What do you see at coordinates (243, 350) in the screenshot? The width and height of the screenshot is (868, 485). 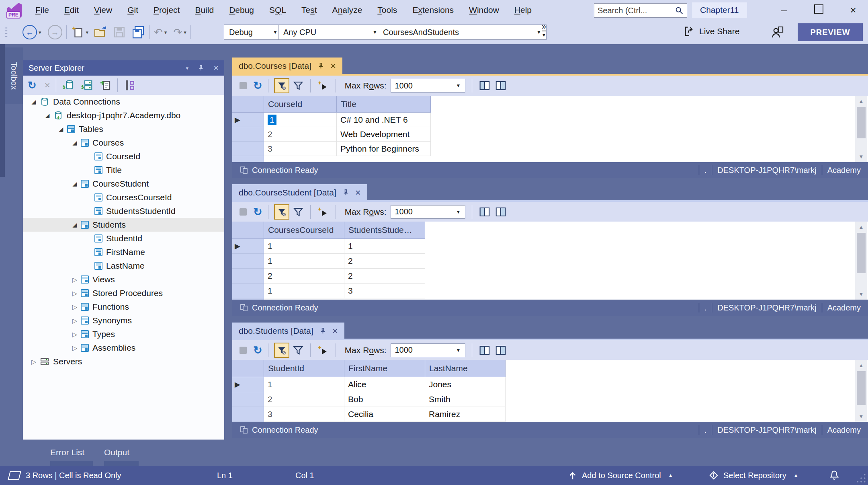 I see `stop-query-icon` at bounding box center [243, 350].